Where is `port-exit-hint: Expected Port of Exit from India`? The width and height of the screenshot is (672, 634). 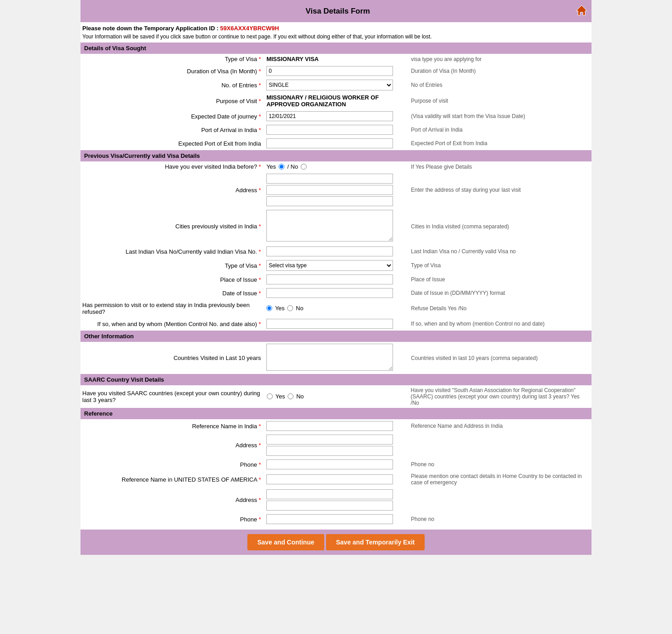 port-exit-hint: Expected Port of Exit from India is located at coordinates (500, 143).